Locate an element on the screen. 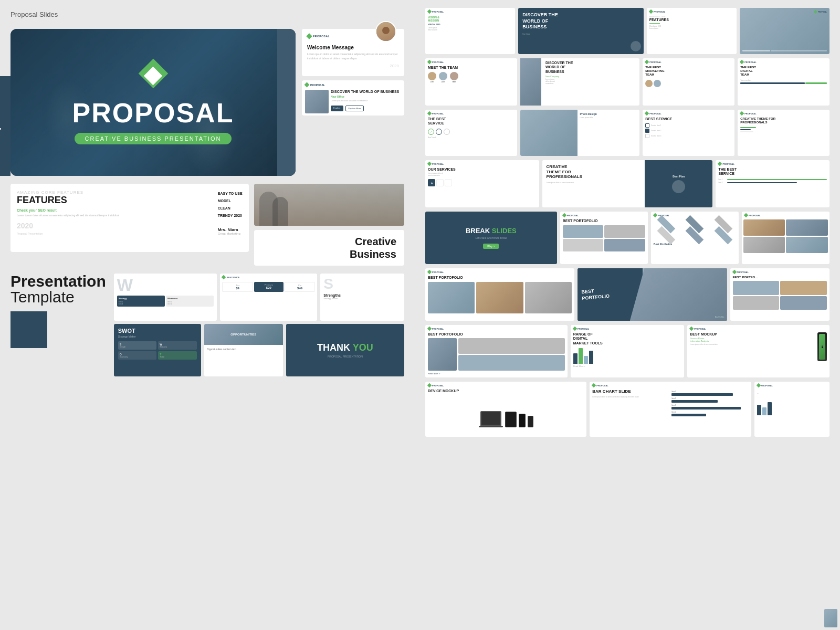 The width and height of the screenshot is (840, 630). hero-slide: PROPOSAL CREATIVE BUSINESS PRESENTATION is located at coordinates (153, 102).